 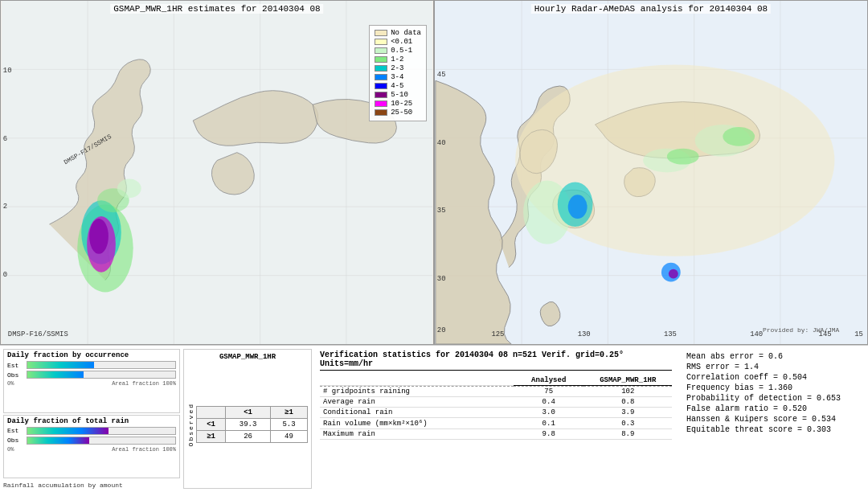 What do you see at coordinates (92, 447) in the screenshot?
I see `rain-chart: Daily fraction of total rain Est Obs 0% …` at bounding box center [92, 447].